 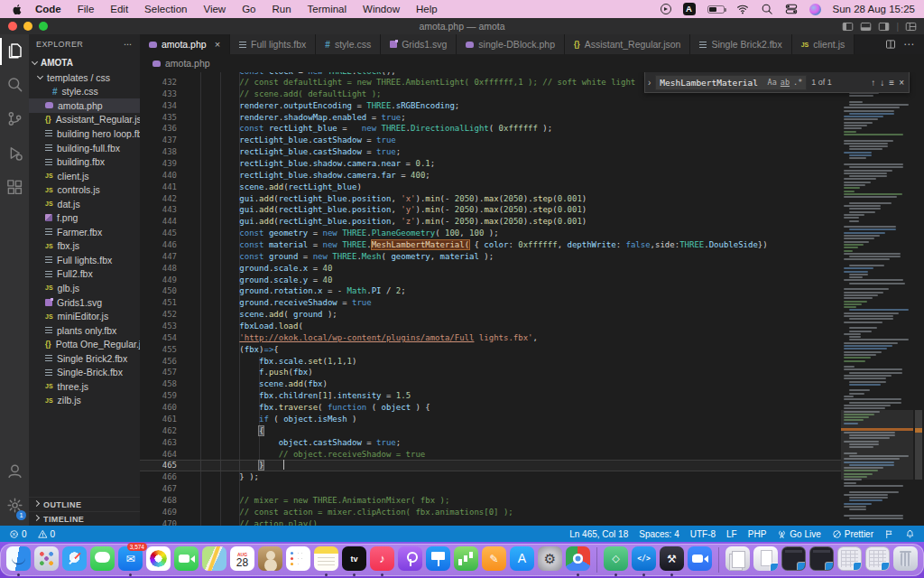 What do you see at coordinates (43, 26) in the screenshot?
I see `zoom-window-button` at bounding box center [43, 26].